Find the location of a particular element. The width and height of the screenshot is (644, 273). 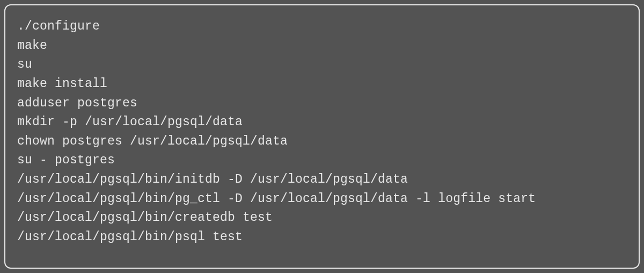

code-line: /usr/local/pgsql/bin/initdb -D /usr/loca… is located at coordinates (322, 180).